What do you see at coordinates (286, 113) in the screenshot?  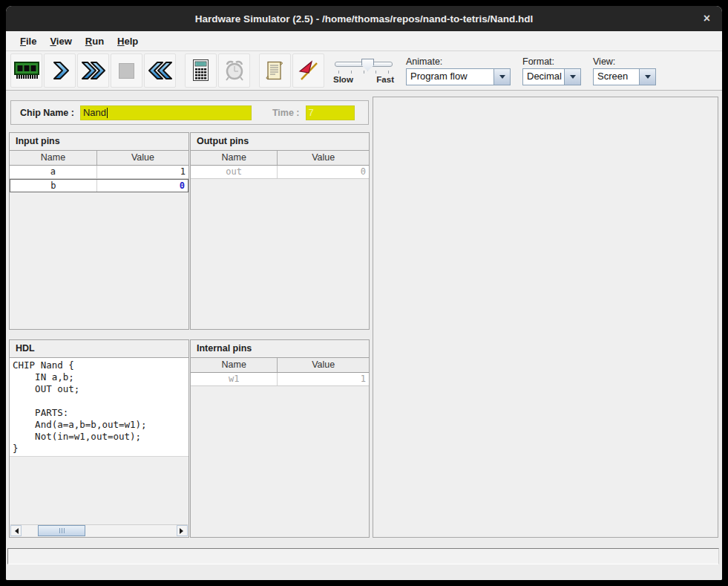 I see `time-label: Time :` at bounding box center [286, 113].